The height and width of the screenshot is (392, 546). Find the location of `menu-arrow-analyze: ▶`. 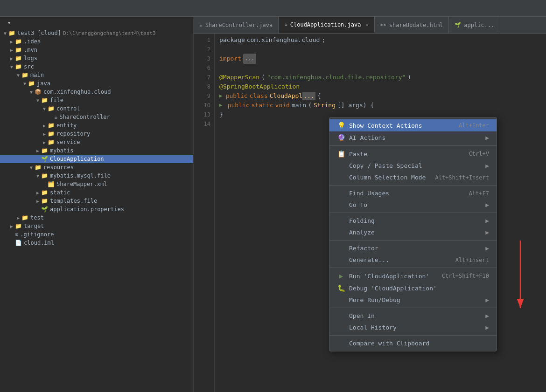

menu-arrow-analyze: ▶ is located at coordinates (487, 232).